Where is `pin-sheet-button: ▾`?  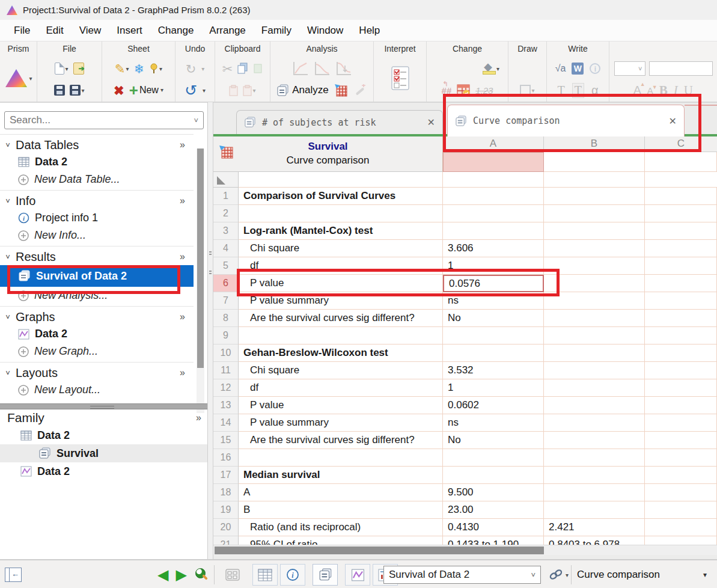 pin-sheet-button: ▾ is located at coordinates (156, 69).